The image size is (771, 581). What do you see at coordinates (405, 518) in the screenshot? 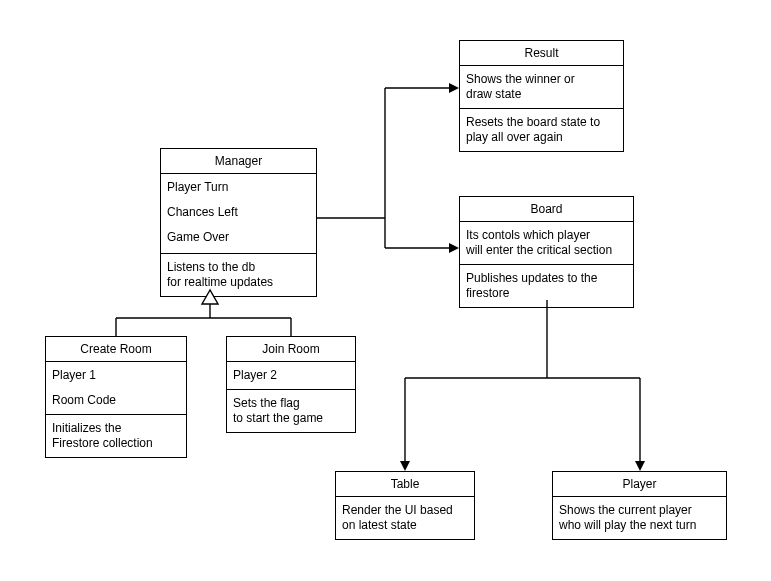
I see `table-render: Render the UI based on latest state` at bounding box center [405, 518].